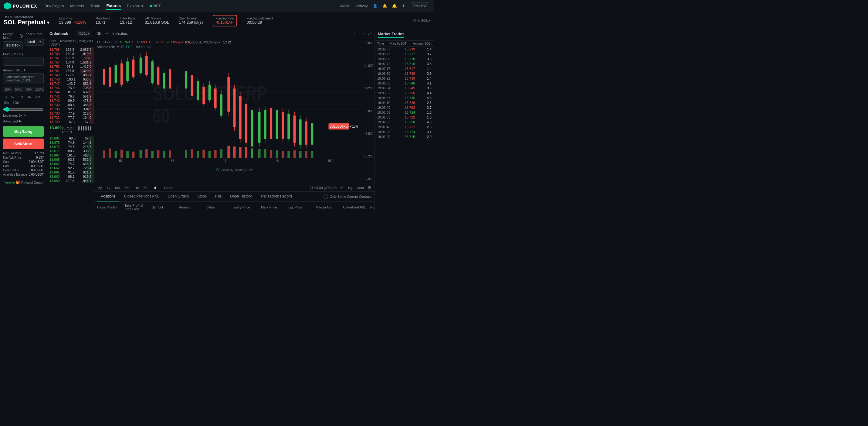 This screenshot has height=426, width=868. I want to click on chart-percent-btn: %, so click(342, 188).